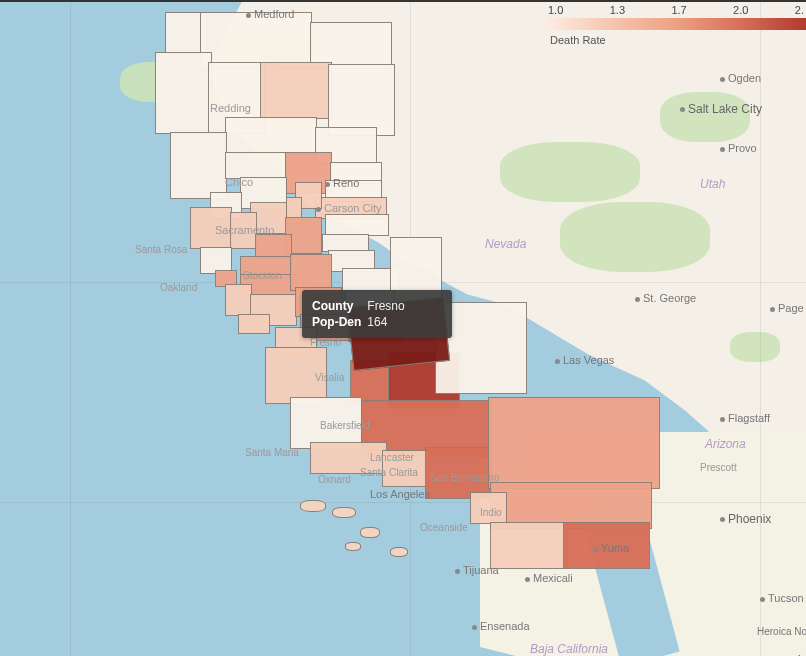 The height and width of the screenshot is (656, 806). Describe the element at coordinates (606, 546) in the screenshot. I see `county-imperial` at that location.